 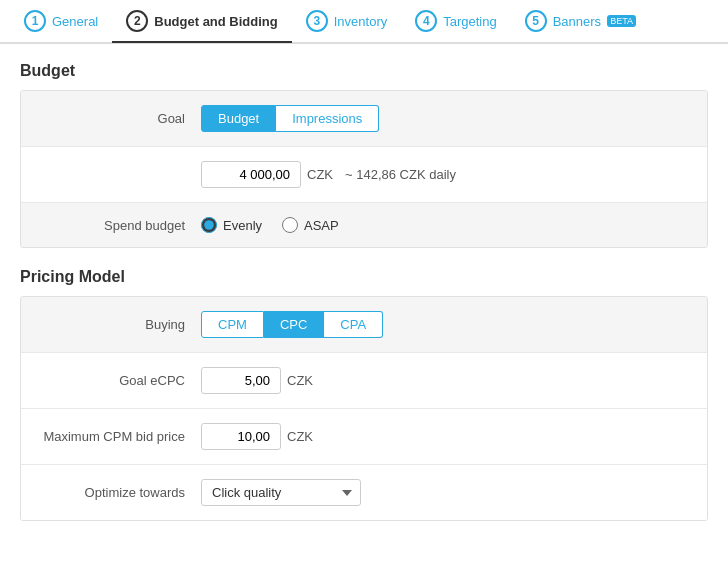 What do you see at coordinates (121, 436) in the screenshot?
I see `max-cpm-label: Maximum CPM bid price` at bounding box center [121, 436].